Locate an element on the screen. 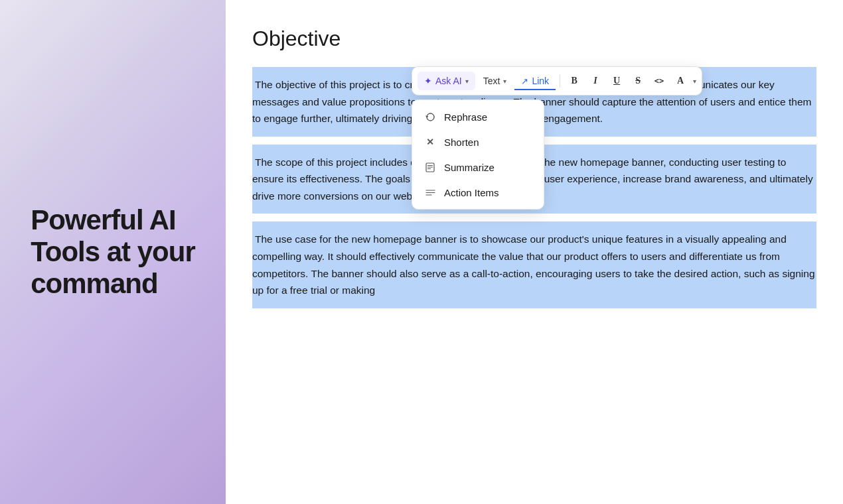 The image size is (843, 504). spark-icon: ✦ is located at coordinates (428, 81).